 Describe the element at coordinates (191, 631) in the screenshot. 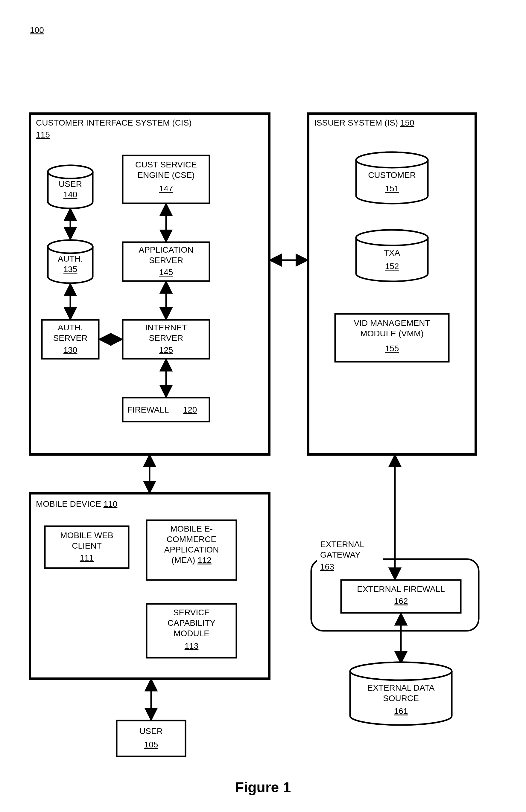

I see `scm-box: SERVICE CAPABILITY MODULE 113` at that location.